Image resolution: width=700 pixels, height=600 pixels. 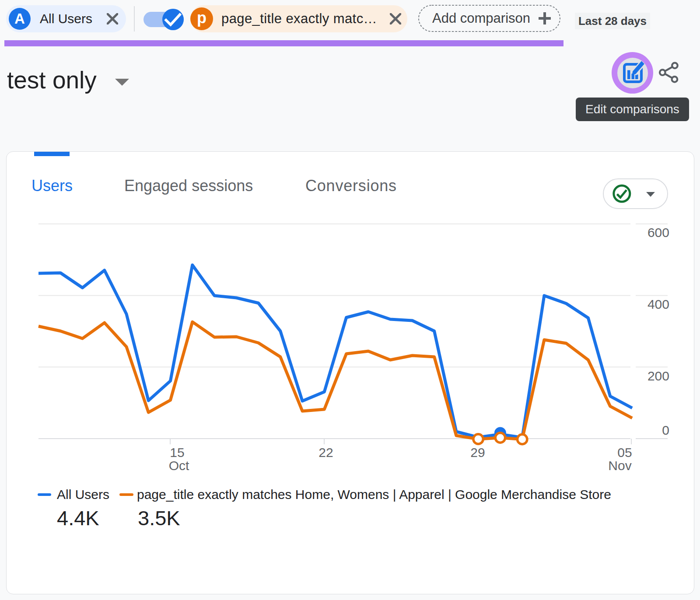 What do you see at coordinates (179, 465) in the screenshot?
I see `svg-text: Oct` at bounding box center [179, 465].